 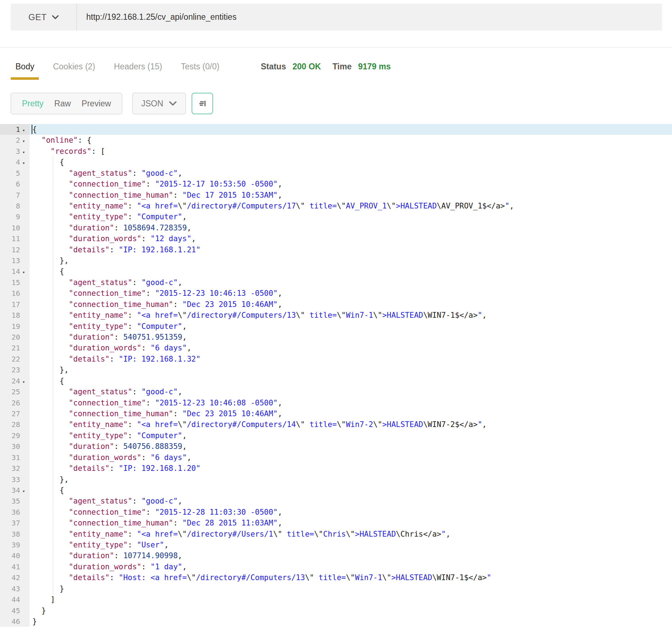 What do you see at coordinates (15, 556) in the screenshot?
I see `gutter-cell: 40` at bounding box center [15, 556].